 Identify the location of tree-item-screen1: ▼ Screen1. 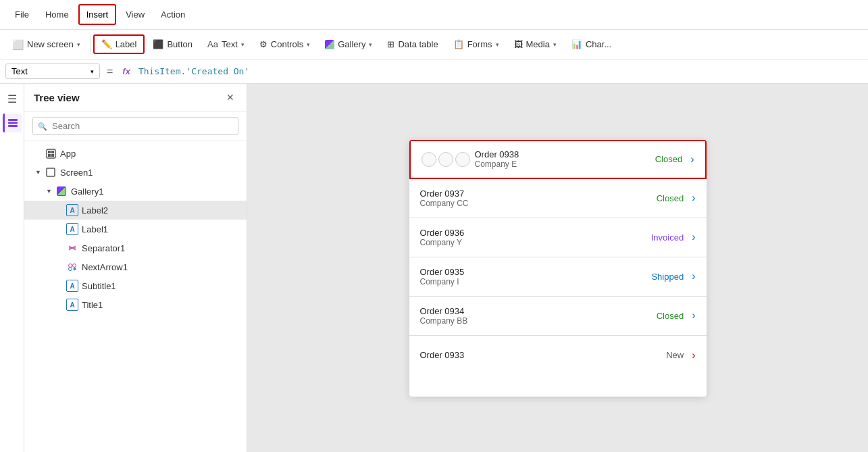
(135, 172).